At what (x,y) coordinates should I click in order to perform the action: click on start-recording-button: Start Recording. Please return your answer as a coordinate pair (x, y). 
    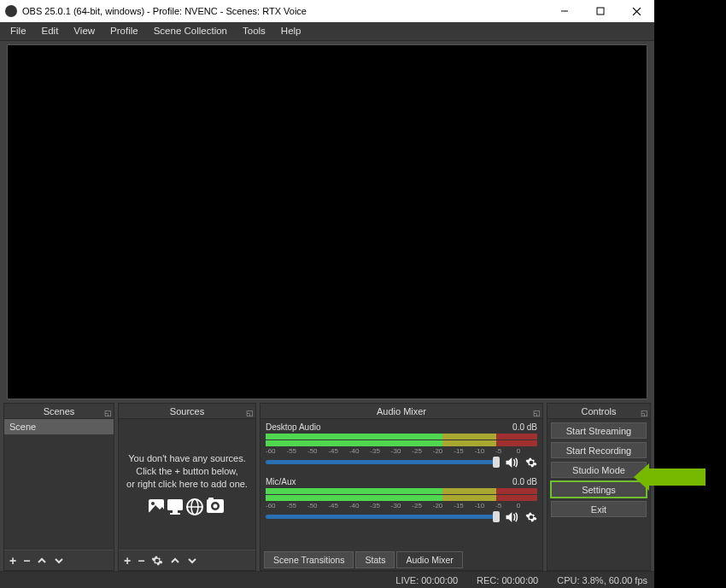
    Looking at the image, I should click on (599, 451).